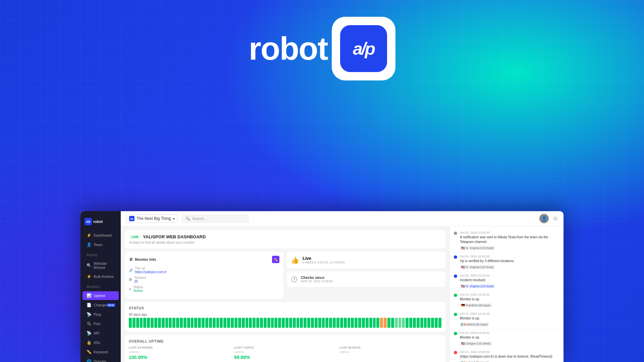 The image size is (644, 362). What do you see at coordinates (510, 356) in the screenshot?
I see `activity-content: Oct 01, 2024 10:00:52 (https://yalispor.…` at bounding box center [510, 356].